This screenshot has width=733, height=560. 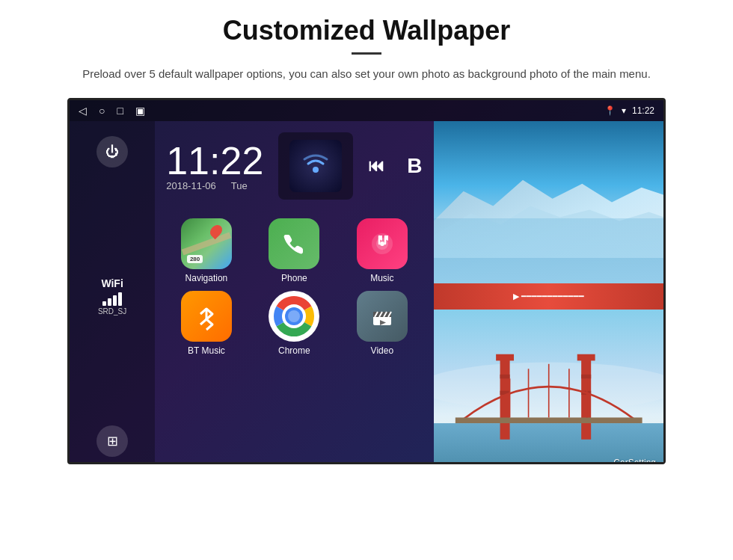 What do you see at coordinates (634, 461) in the screenshot?
I see `carsetting-label: CarSetting` at bounding box center [634, 461].